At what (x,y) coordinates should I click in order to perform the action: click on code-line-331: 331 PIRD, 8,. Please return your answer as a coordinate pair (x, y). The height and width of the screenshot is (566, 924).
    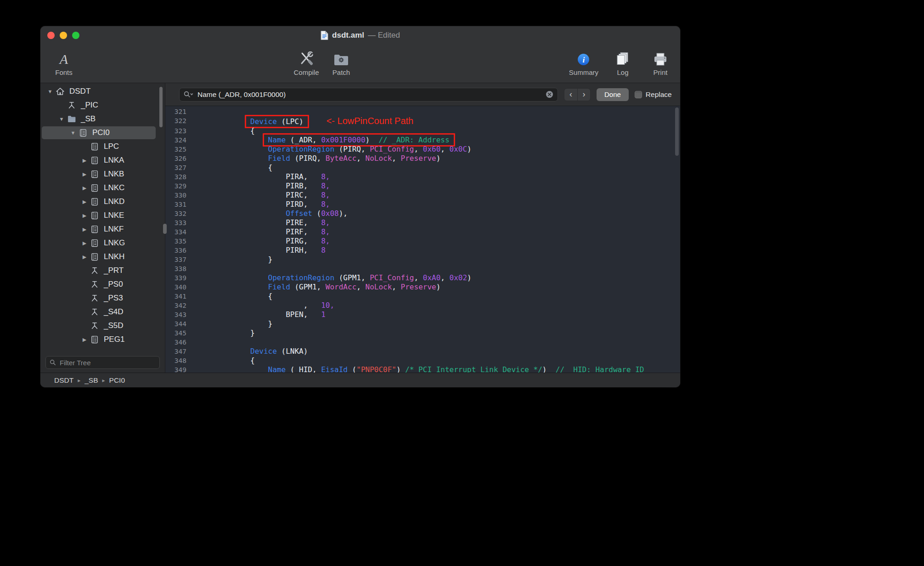
    Looking at the image, I should click on (423, 204).